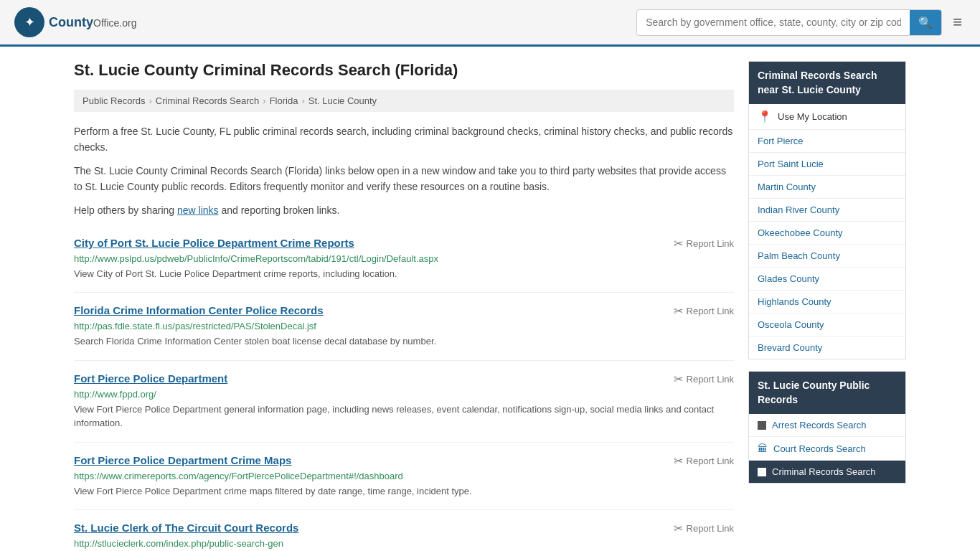  I want to click on result-title-row: St. Lucie Clerk of The Circuit Court Rec…, so click(404, 528).